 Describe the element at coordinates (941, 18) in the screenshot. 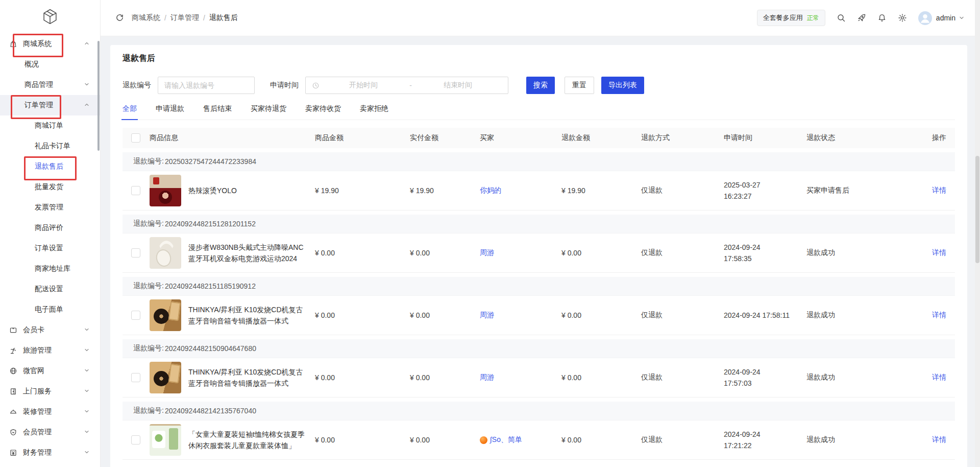

I see `user-menu: admin` at that location.